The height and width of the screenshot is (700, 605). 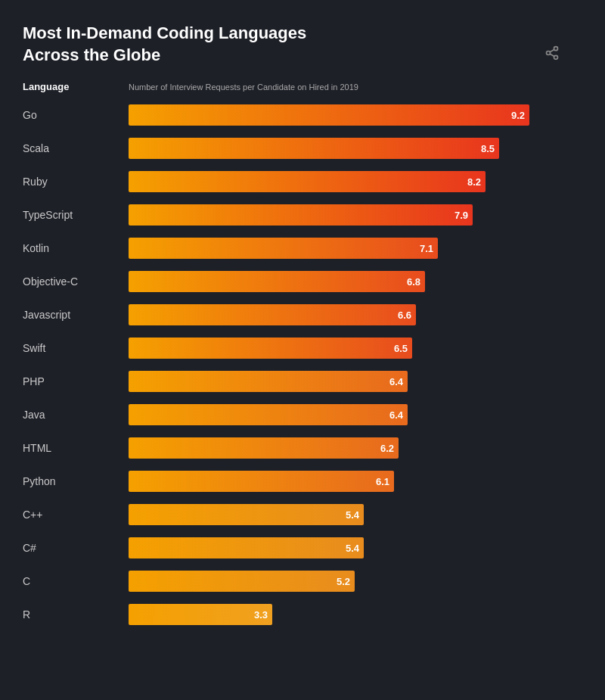 What do you see at coordinates (355, 348) in the screenshot?
I see `bar-container: 6.5` at bounding box center [355, 348].